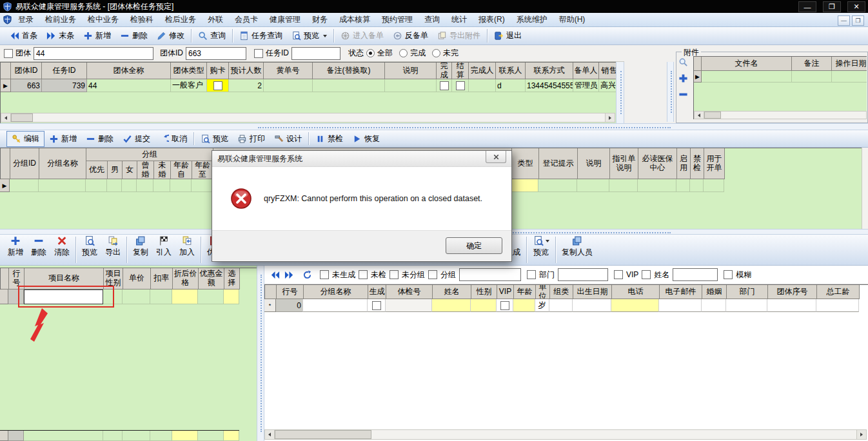 This screenshot has width=868, height=441. Describe the element at coordinates (275, 275) in the screenshot. I see `nav-prev-icon` at that location.